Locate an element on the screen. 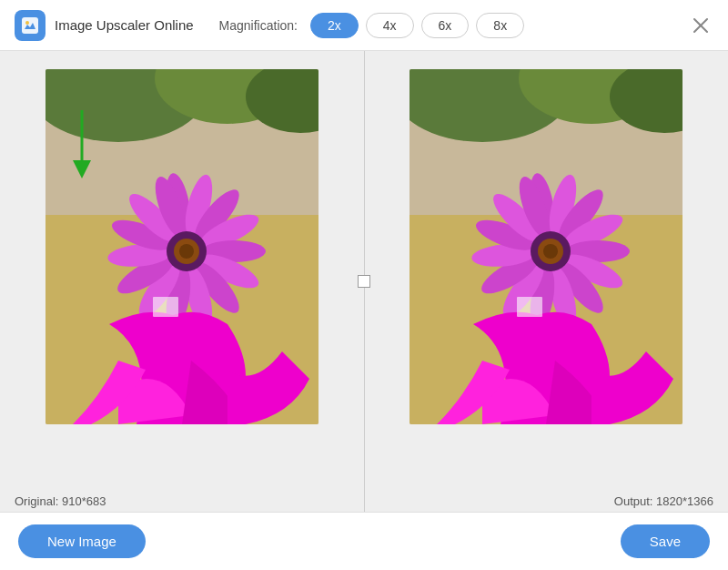  close-button is located at coordinates (701, 25).